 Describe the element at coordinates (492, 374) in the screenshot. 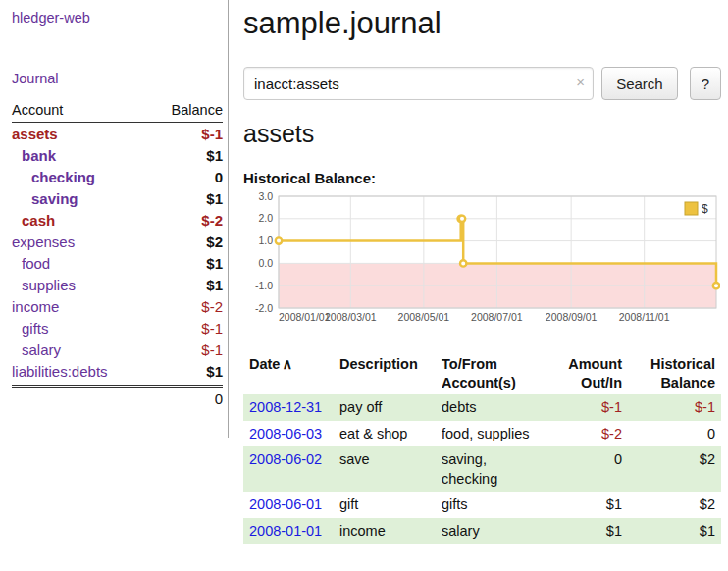

I see `register-header-accounts: To/From Account(s)` at that location.